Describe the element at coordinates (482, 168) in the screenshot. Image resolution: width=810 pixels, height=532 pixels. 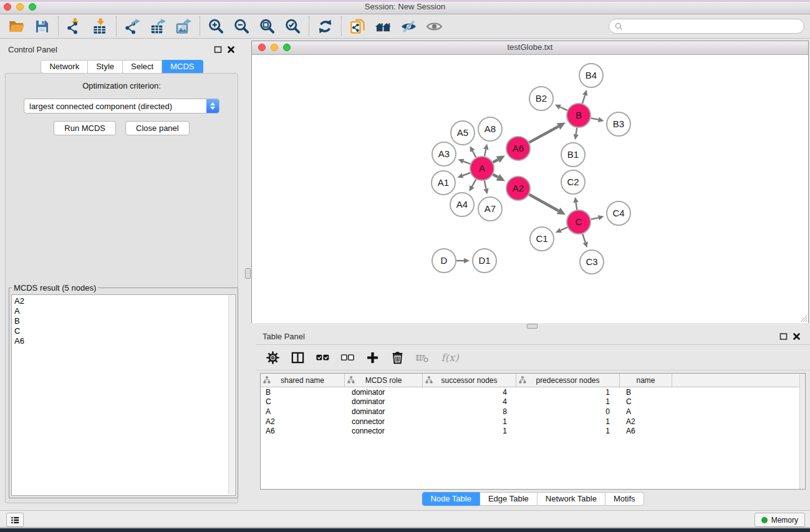
I see `node-A: A` at that location.